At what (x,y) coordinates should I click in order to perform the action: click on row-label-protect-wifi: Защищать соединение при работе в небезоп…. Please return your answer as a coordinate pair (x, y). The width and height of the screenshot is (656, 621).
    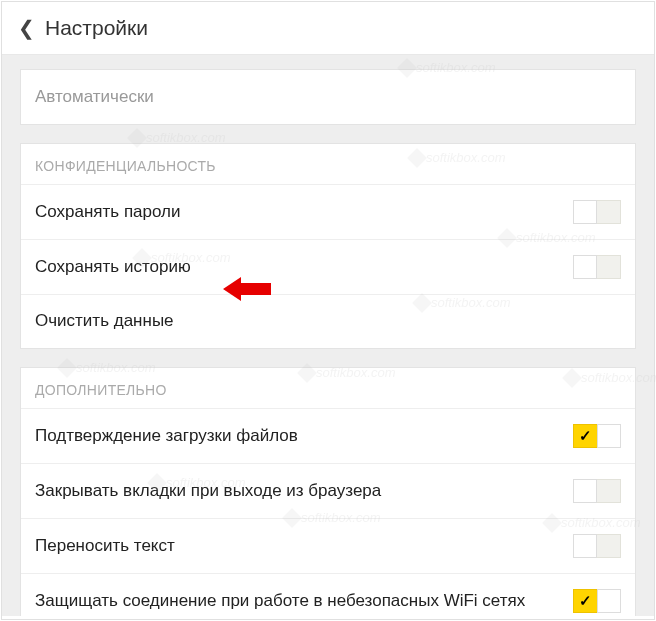
    Looking at the image, I should click on (304, 601).